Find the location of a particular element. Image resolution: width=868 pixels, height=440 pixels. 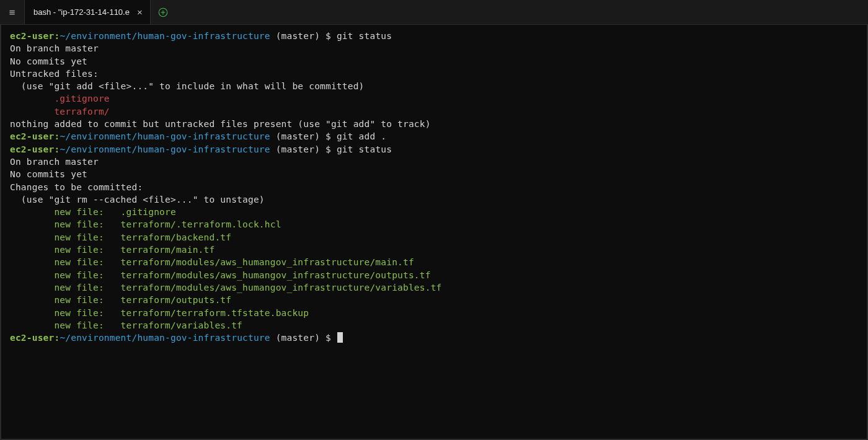

close-icon: × is located at coordinates (140, 12).